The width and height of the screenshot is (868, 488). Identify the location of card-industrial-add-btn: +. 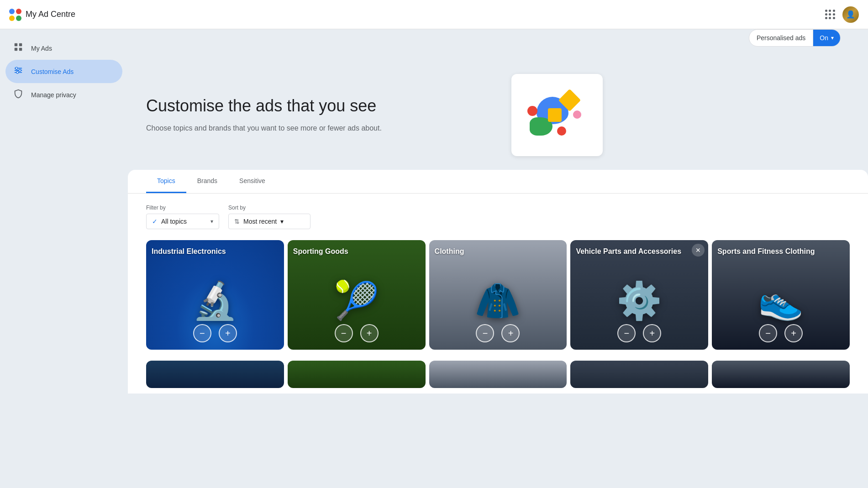
(228, 333).